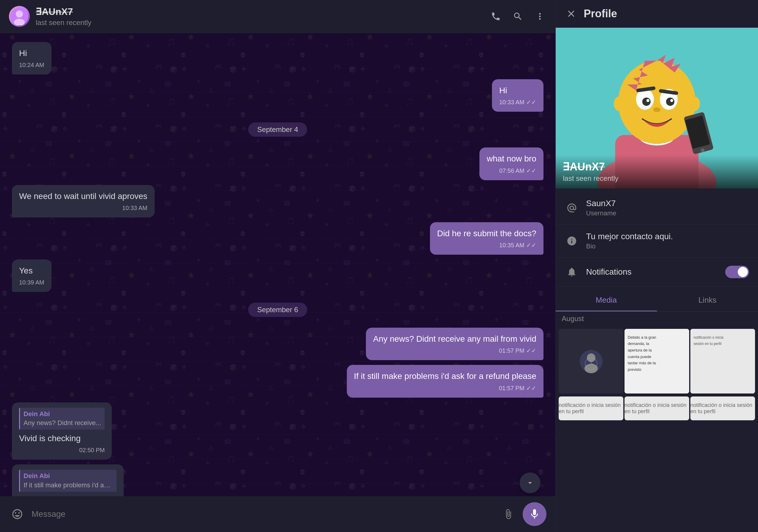 The width and height of the screenshot is (758, 532). Describe the element at coordinates (278, 164) in the screenshot. I see `message-row: what now bro 07:56 AM ✓✓` at that location.